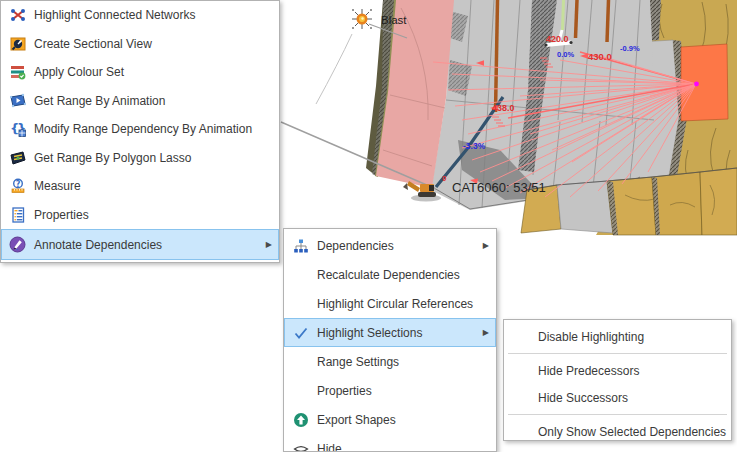 The width and height of the screenshot is (737, 452). What do you see at coordinates (330, 447) in the screenshot?
I see `menu-item-label: Hide` at bounding box center [330, 447].